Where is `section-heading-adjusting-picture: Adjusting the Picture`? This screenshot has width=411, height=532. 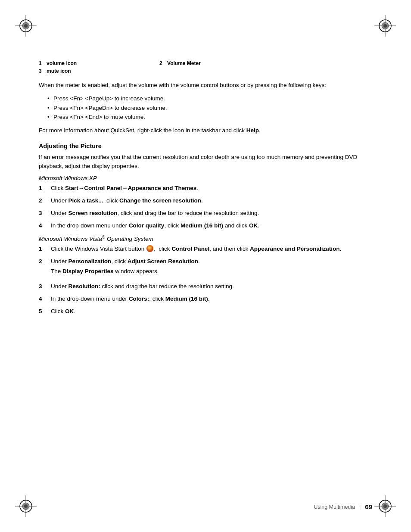 section-heading-adjusting-picture: Adjusting the Picture is located at coordinates (206, 146).